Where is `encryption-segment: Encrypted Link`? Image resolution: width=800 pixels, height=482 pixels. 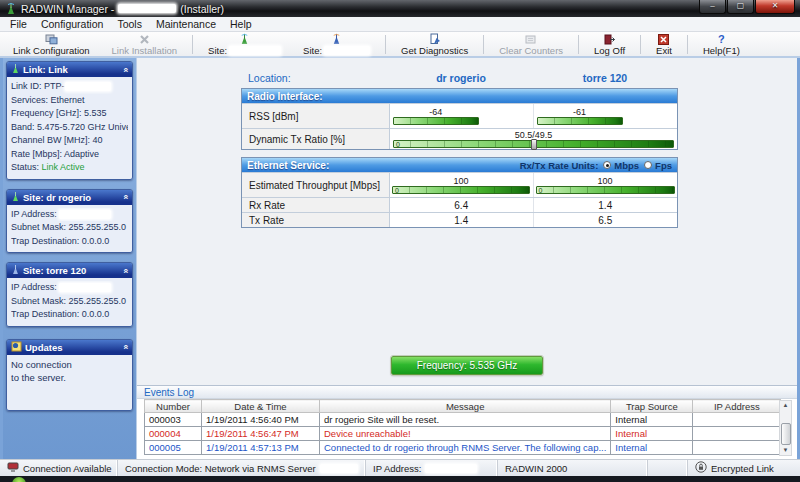 encryption-segment: Encrypted Link is located at coordinates (744, 468).